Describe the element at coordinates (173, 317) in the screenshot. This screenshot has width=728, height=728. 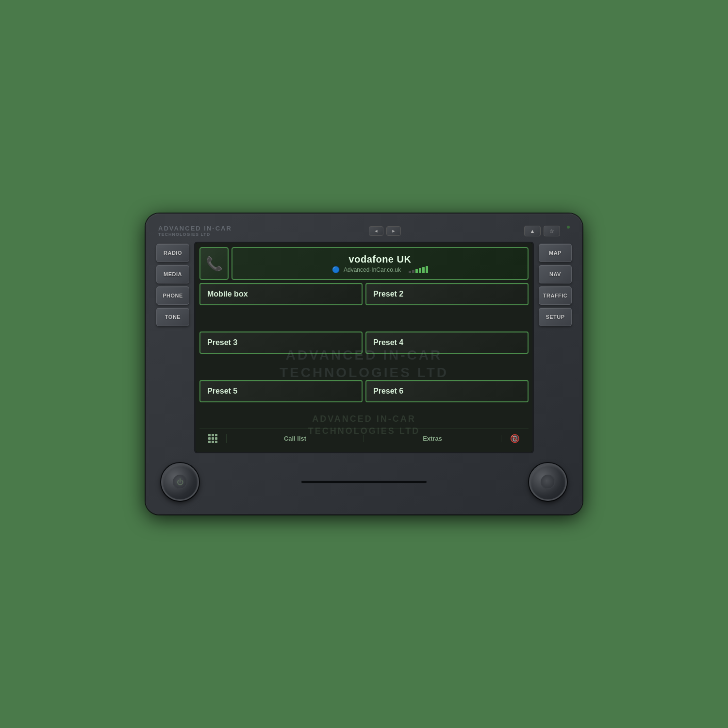
I see `tone-button: TONE` at that location.